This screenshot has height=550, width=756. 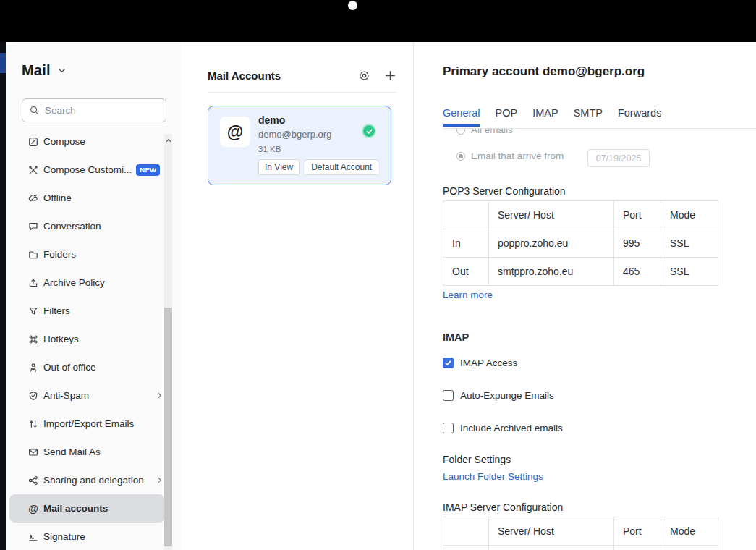 I want to click on table-header-cell: Port, so click(x=638, y=531).